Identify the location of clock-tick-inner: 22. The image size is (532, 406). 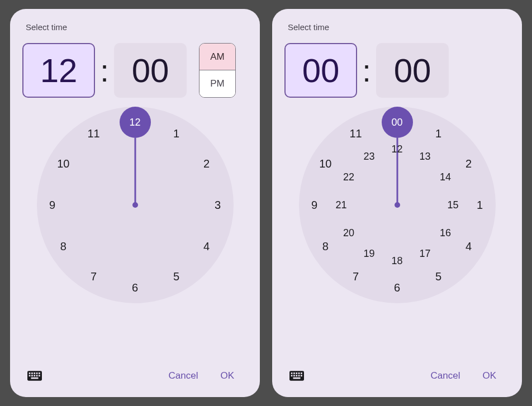
(349, 178).